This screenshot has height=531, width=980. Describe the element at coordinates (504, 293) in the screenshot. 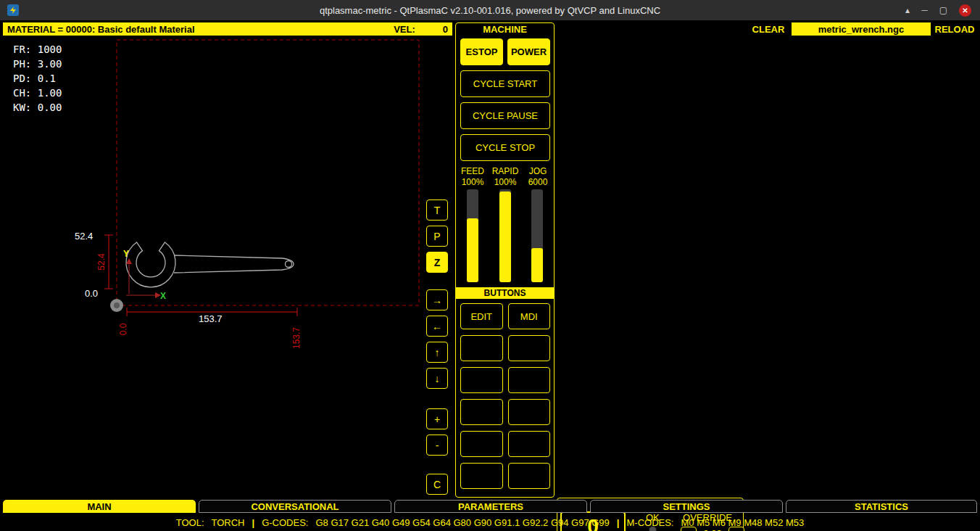

I see `buttons-header: BUTTONS` at that location.